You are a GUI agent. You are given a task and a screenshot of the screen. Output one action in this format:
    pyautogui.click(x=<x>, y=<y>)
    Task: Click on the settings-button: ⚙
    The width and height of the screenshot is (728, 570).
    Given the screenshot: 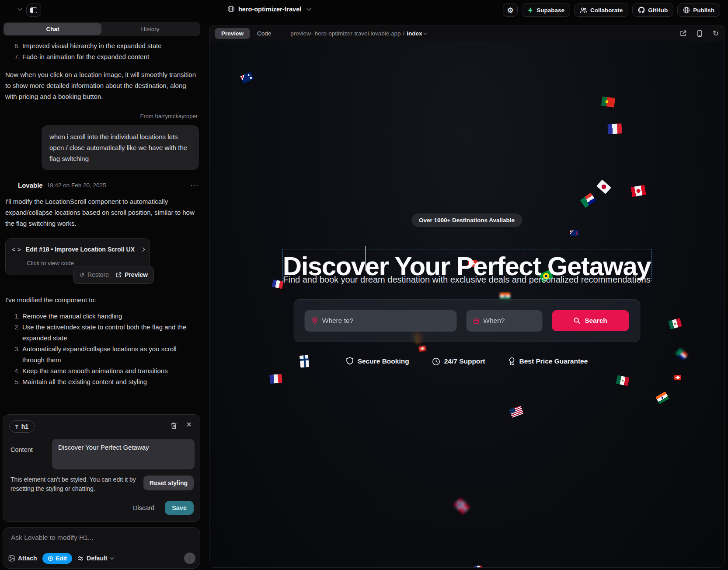 What is the action you would take?
    pyautogui.click(x=510, y=10)
    